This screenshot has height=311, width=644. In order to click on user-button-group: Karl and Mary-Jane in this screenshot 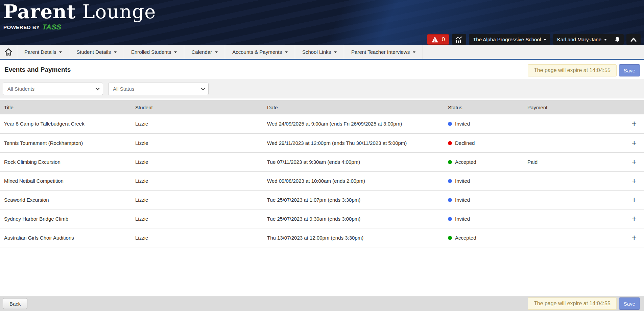, I will do `click(588, 39)`.